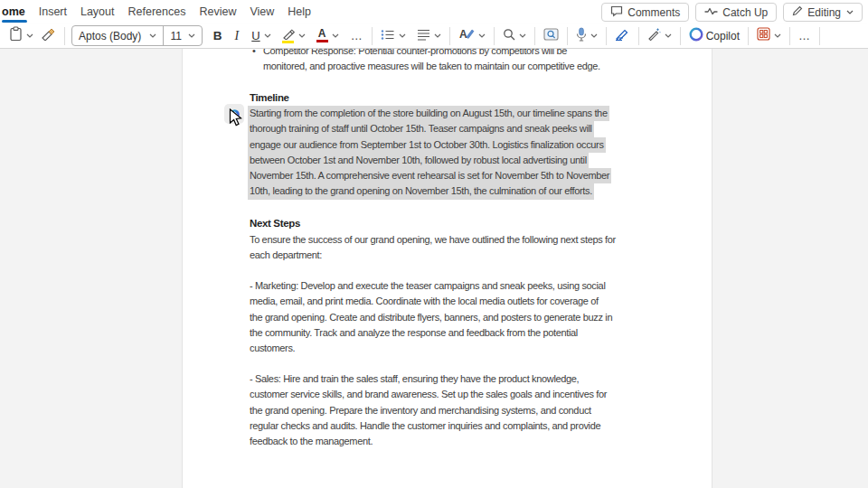 The height and width of the screenshot is (488, 868). I want to click on document-search-icon, so click(552, 36).